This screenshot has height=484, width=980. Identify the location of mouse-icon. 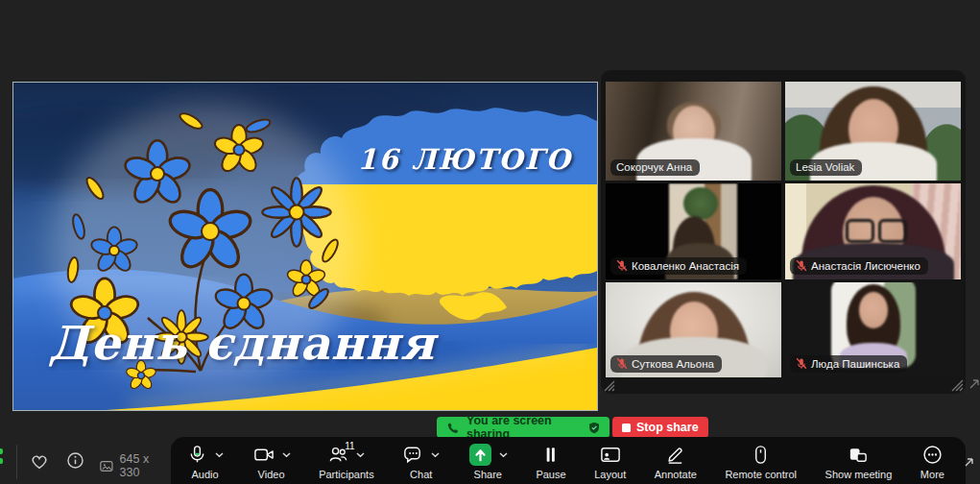
(760, 455).